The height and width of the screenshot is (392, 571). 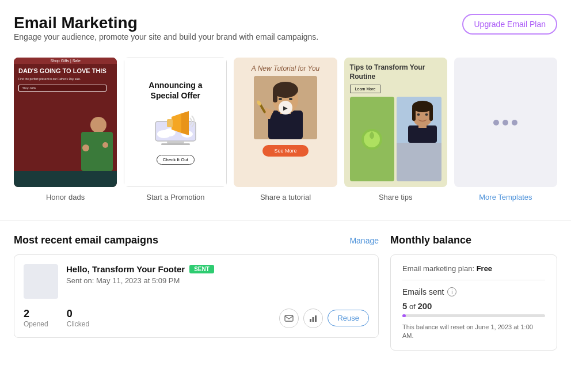 What do you see at coordinates (66, 130) in the screenshot?
I see `template-card-honor-dads: Shop Gifts | Sale DAD'S GOING TO LOVE TH…` at bounding box center [66, 130].